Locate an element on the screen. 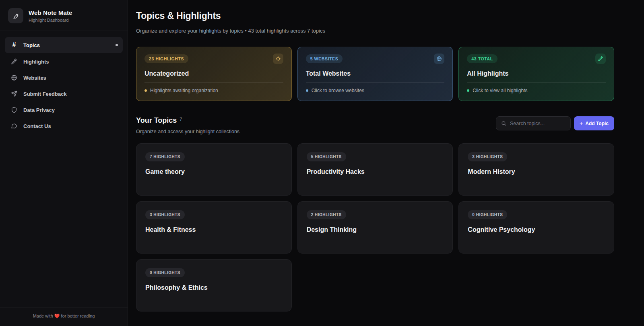 This screenshot has height=326, width=644. topic-title: Game theory is located at coordinates (214, 172).